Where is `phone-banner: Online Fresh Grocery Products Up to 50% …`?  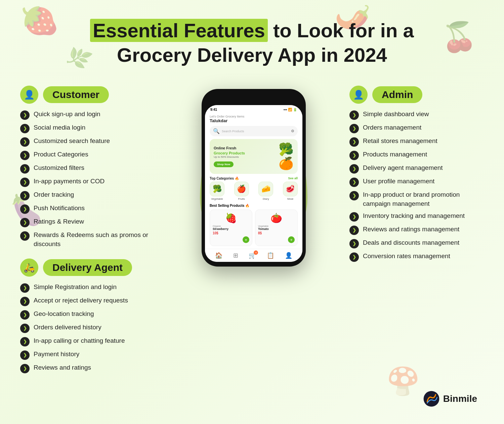
phone-banner: Online Fresh Grocery Products Up to 50% … is located at coordinates (254, 156).